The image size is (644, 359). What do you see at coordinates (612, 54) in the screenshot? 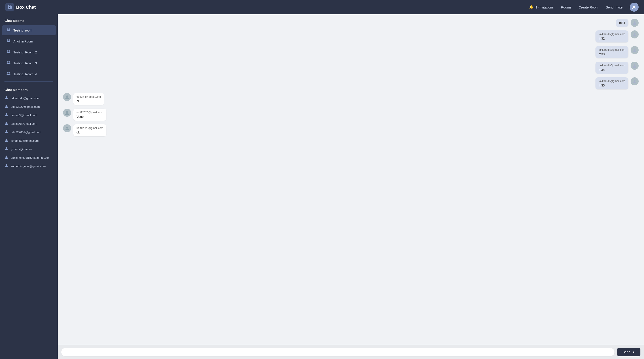
I see `message-text-m33: m33` at bounding box center [612, 54].